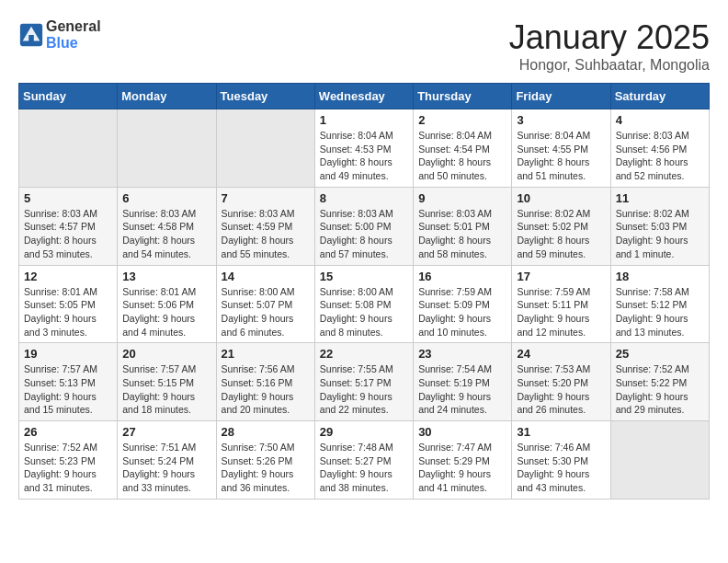  I want to click on logo-icon, so click(31, 35).